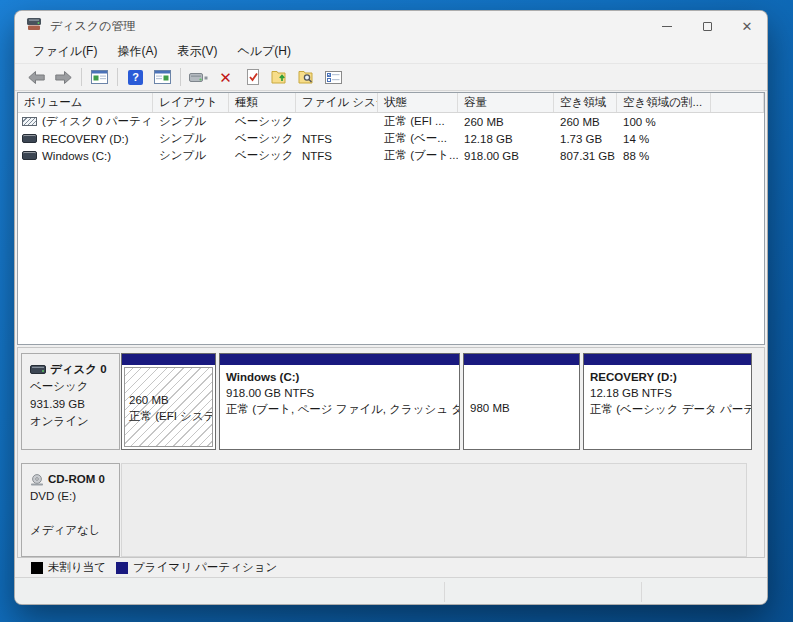 The height and width of the screenshot is (622, 793). I want to click on partition-980mb: 980 MB, so click(522, 402).